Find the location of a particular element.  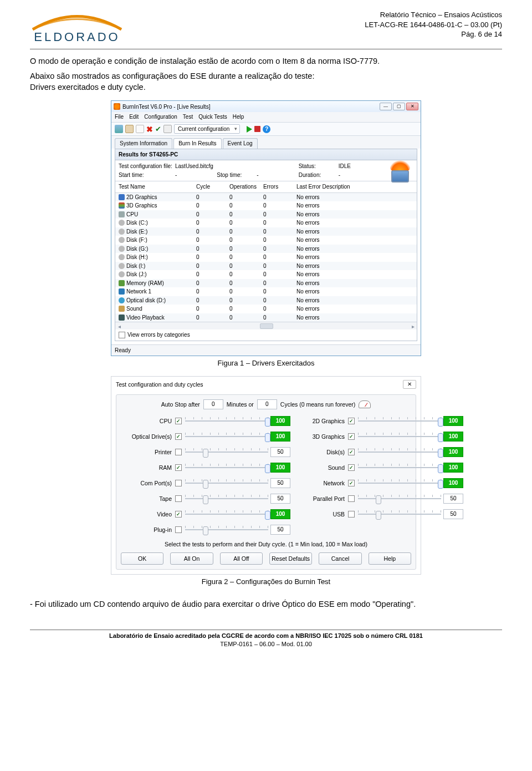

view-errors-check: View errors by categories is located at coordinates (266, 335).